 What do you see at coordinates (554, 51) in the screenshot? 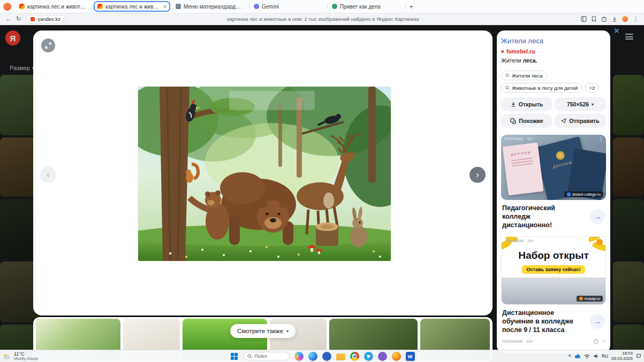
I see `source-site-link: ♥ fomebel.ru` at bounding box center [554, 51].